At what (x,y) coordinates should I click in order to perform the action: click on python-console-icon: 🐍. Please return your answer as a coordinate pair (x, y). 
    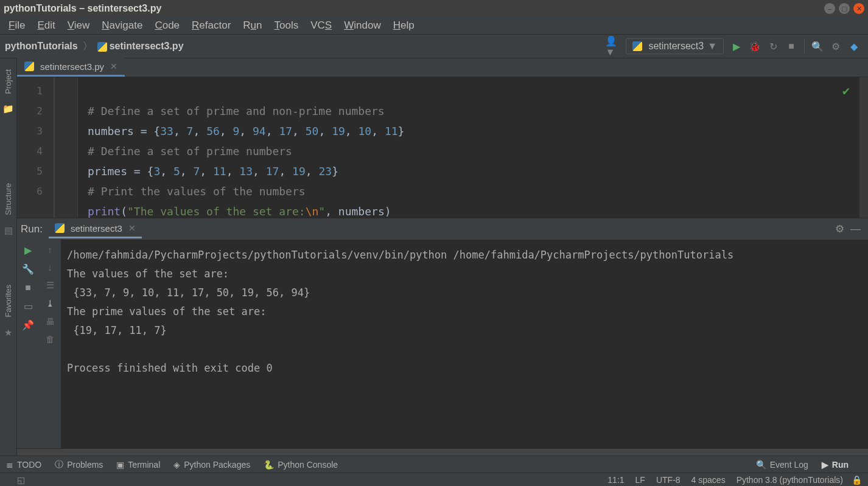
    Looking at the image, I should click on (269, 465).